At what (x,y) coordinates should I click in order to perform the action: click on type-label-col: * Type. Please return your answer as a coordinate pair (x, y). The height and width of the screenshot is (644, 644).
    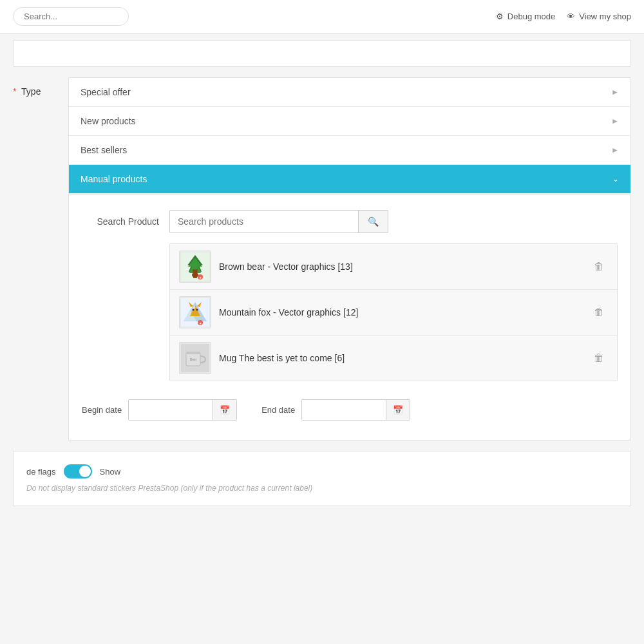
    Looking at the image, I should click on (35, 87).